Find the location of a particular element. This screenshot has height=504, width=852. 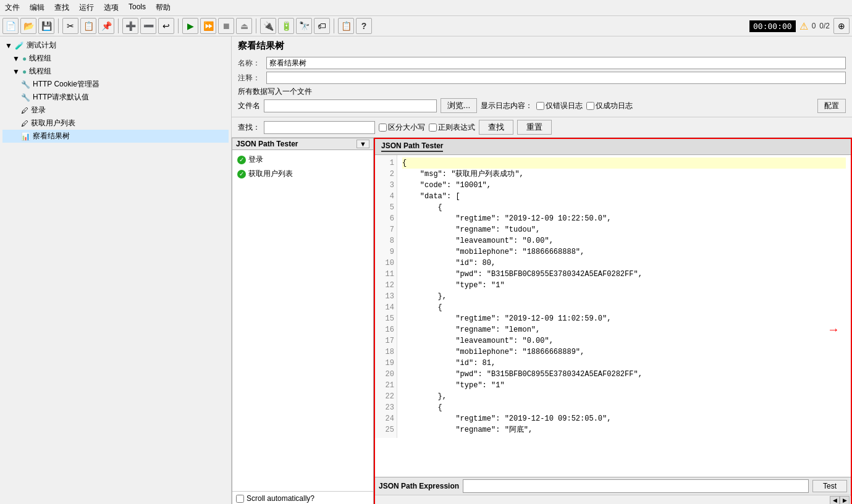

toolbar: 📄 📂 💾 ✂ 📋 📌 ➕ ➖ ↩ ▶ ⏩ ⏹ ⏏ 🔌 🔋 🔭 🏷 📋 ? 00… is located at coordinates (426, 26).